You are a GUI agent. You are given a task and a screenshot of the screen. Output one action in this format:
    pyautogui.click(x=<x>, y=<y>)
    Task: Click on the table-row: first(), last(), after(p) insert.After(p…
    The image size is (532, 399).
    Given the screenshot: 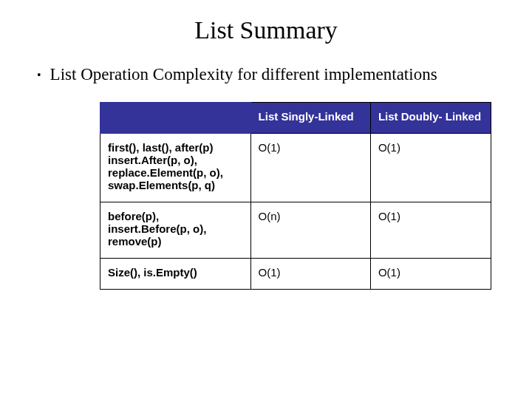 What is the action you would take?
    pyautogui.click(x=296, y=168)
    